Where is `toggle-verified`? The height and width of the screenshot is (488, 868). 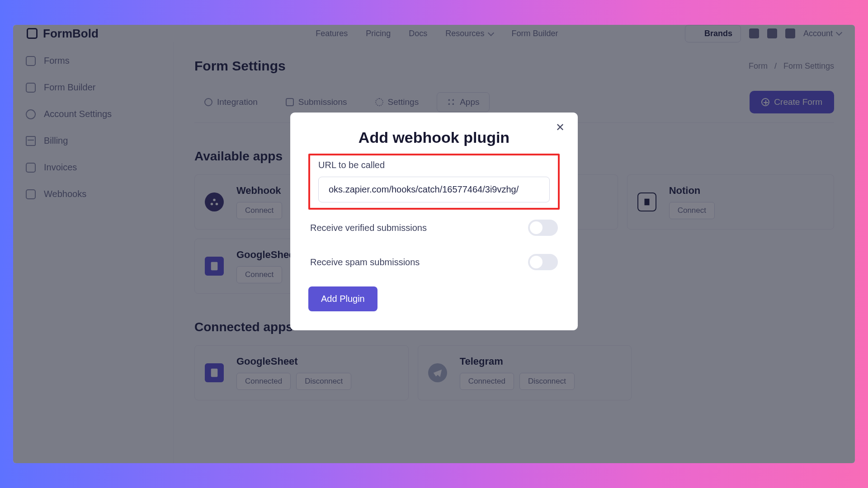
toggle-verified is located at coordinates (543, 228).